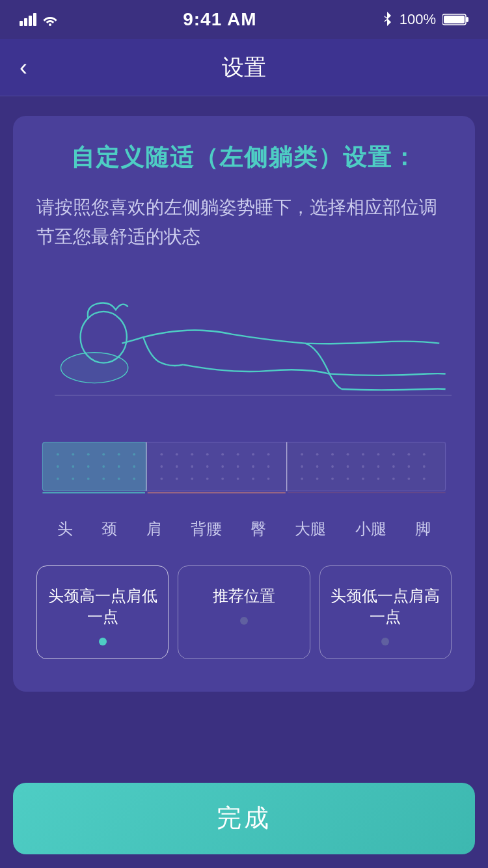 The image size is (488, 868). I want to click on status-right: 100%, so click(425, 20).